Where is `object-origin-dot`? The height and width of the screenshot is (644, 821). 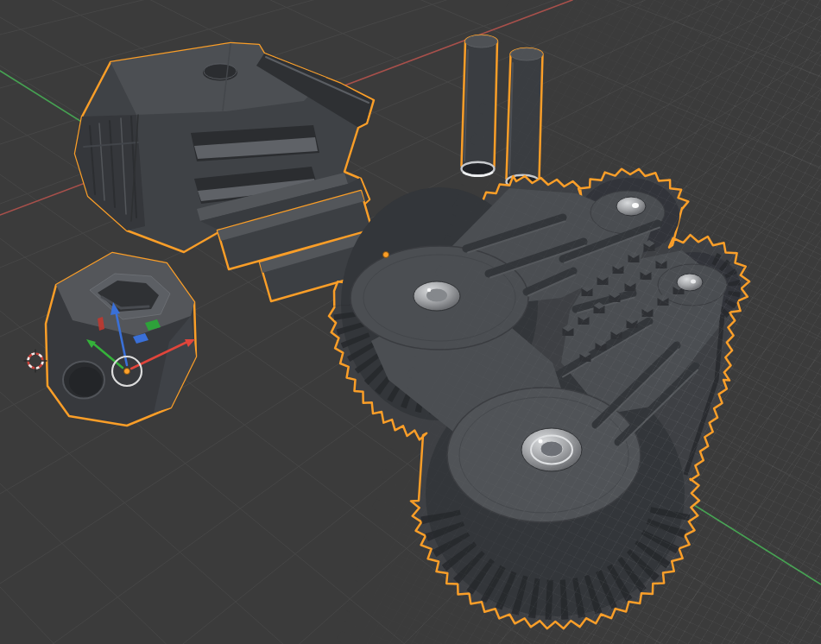
object-origin-dot is located at coordinates (387, 256).